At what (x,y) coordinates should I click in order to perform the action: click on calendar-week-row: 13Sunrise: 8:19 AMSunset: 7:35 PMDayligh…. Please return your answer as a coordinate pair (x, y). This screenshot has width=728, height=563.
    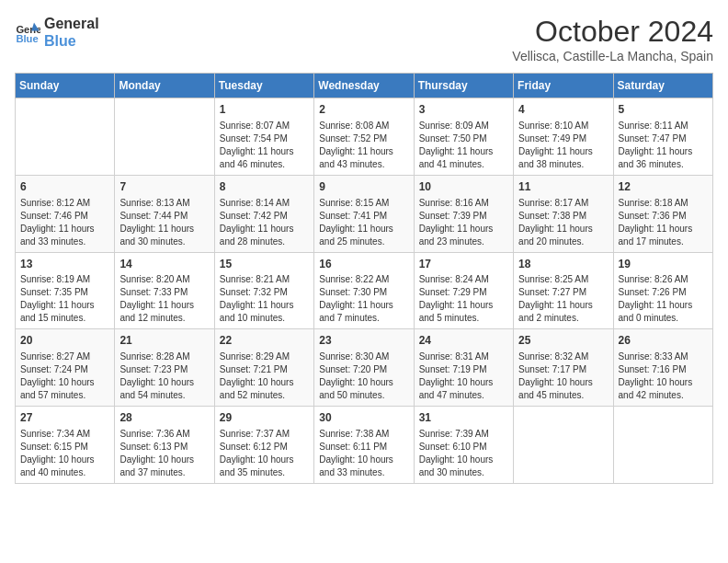
    Looking at the image, I should click on (364, 291).